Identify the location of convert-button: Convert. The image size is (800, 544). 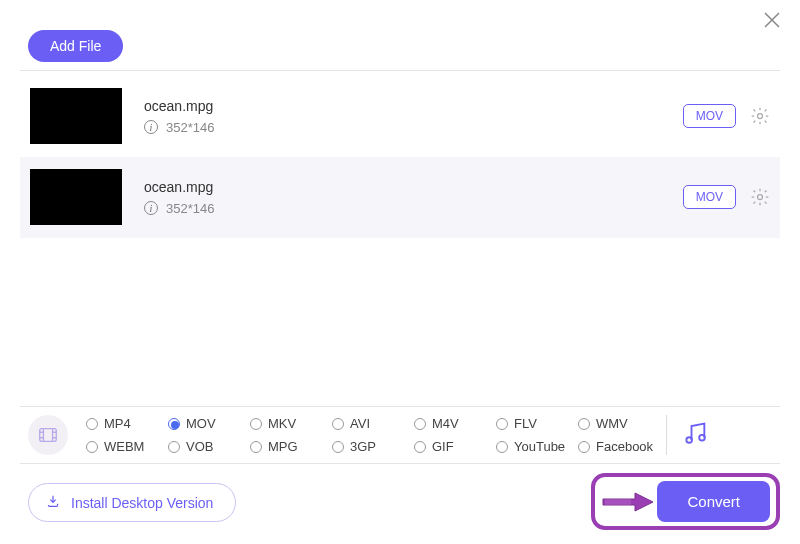
(714, 502).